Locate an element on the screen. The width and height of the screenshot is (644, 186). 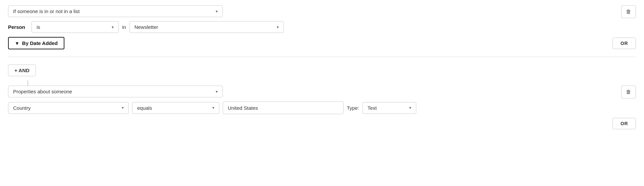
is-dropdown-value: is is located at coordinates (38, 27).